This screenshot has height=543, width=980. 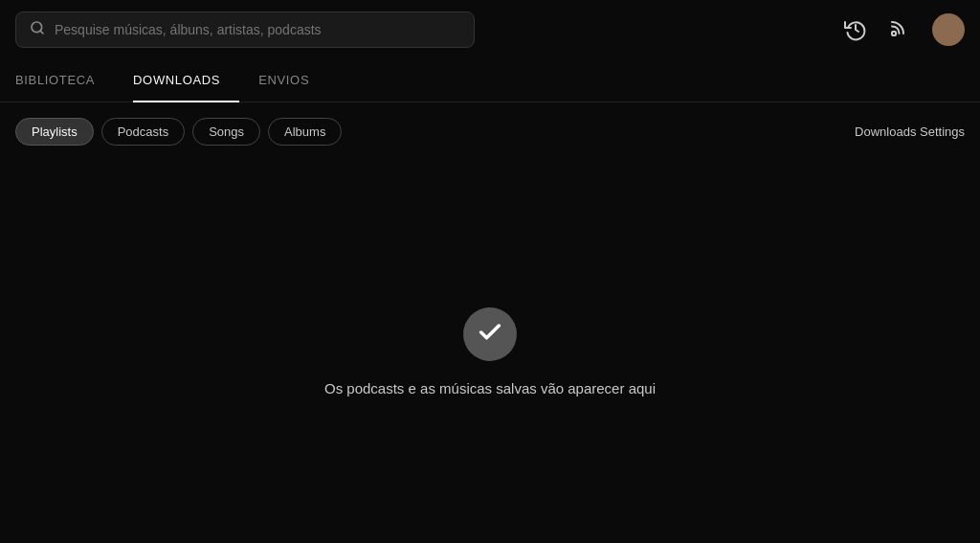 I want to click on empty-state-text: Os podcasts e as músicas salvas vão apar…, so click(x=490, y=389).